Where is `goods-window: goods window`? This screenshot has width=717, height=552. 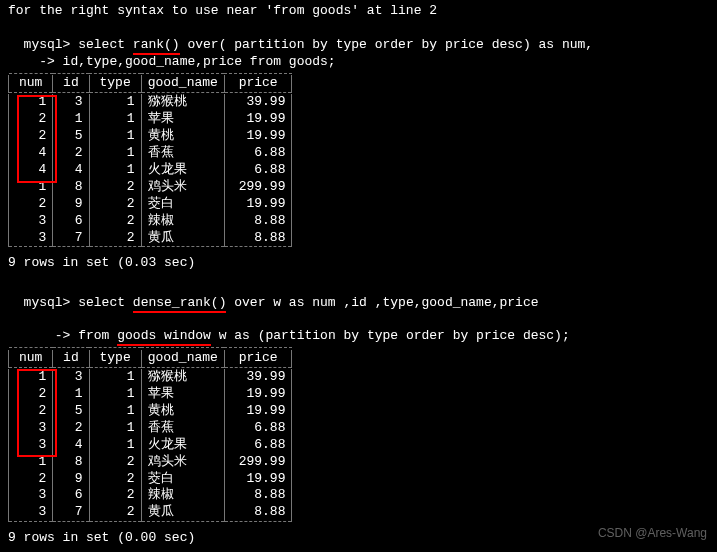
goods-window: goods window is located at coordinates (164, 337).